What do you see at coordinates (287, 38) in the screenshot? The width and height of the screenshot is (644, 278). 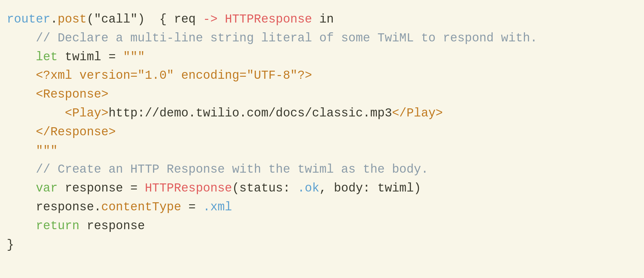 I see `code-token: // Declare a multi-line string literal o…` at bounding box center [287, 38].